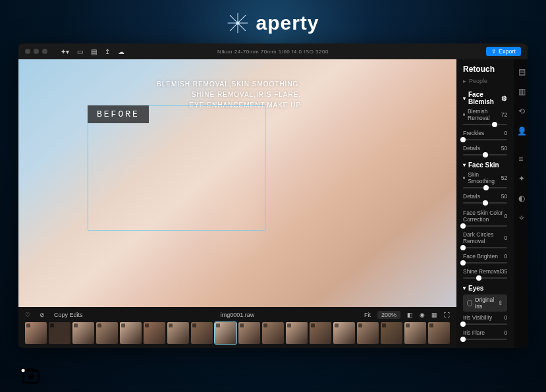  What do you see at coordinates (485, 333) in the screenshot?
I see `slider-row: Iris Flare0` at bounding box center [485, 333].